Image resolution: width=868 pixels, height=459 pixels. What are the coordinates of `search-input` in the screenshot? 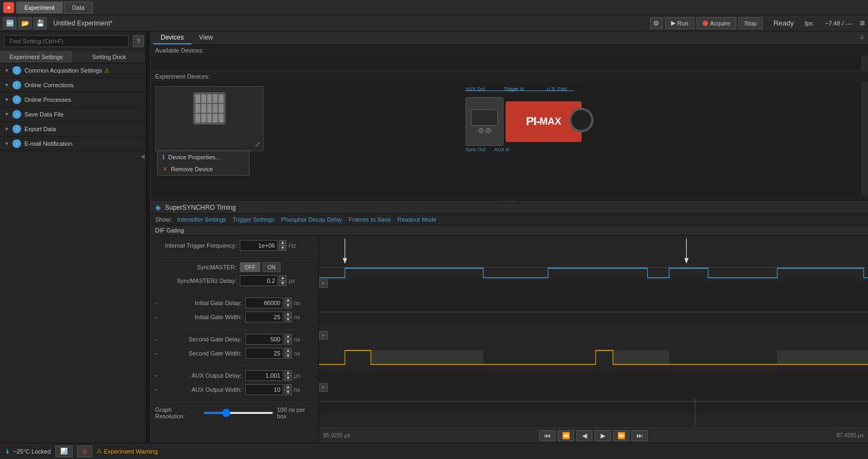 It's located at (66, 41).